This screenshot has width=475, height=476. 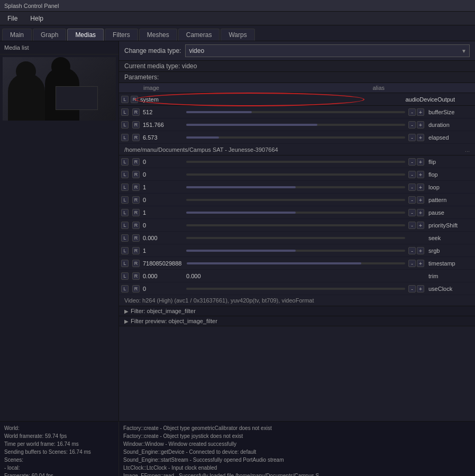 What do you see at coordinates (159, 99) in the screenshot?
I see `system-value: system` at bounding box center [159, 99].